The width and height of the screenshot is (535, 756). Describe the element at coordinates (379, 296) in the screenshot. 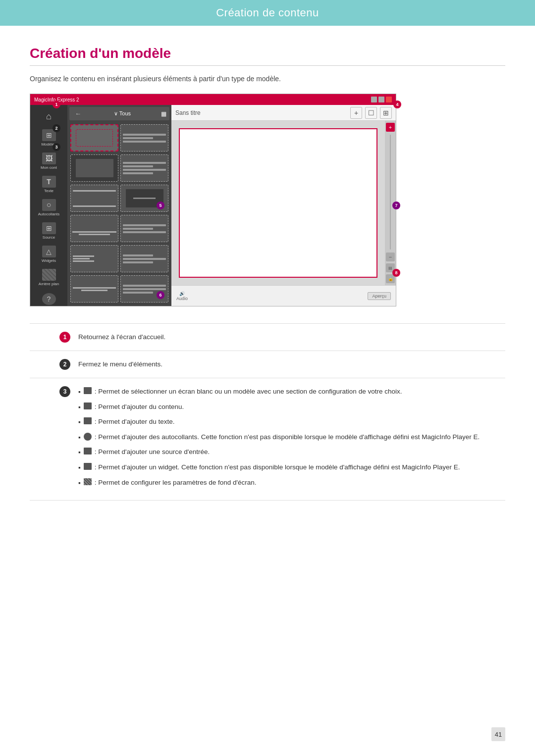

I see `preview-button: Aperçu` at that location.